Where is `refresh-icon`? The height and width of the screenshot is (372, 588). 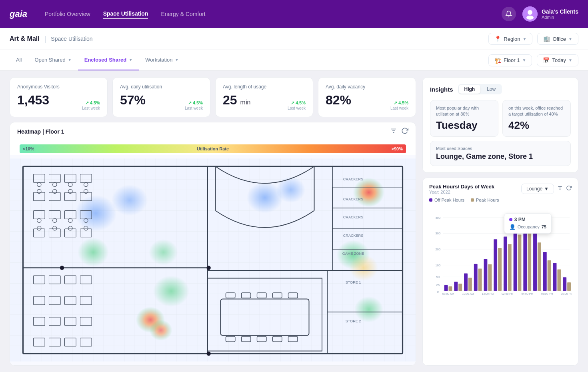
refresh-icon is located at coordinates (405, 132).